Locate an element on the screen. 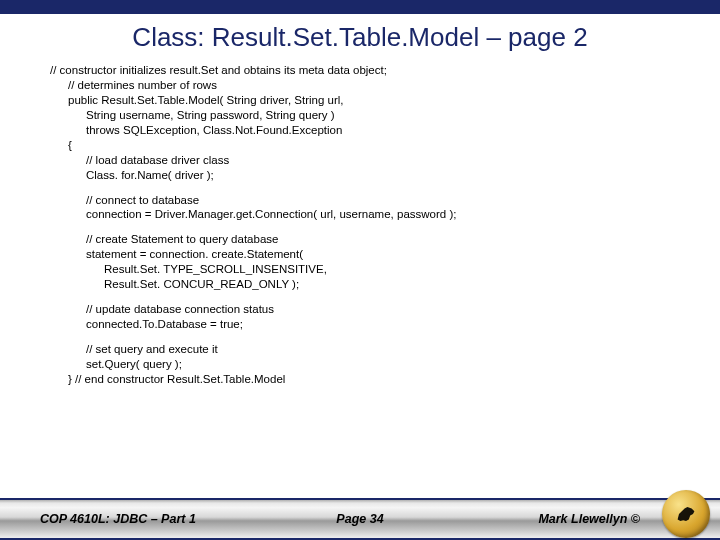  code-line: public Result.Set.Table.Model( String dr… is located at coordinates (360, 100).